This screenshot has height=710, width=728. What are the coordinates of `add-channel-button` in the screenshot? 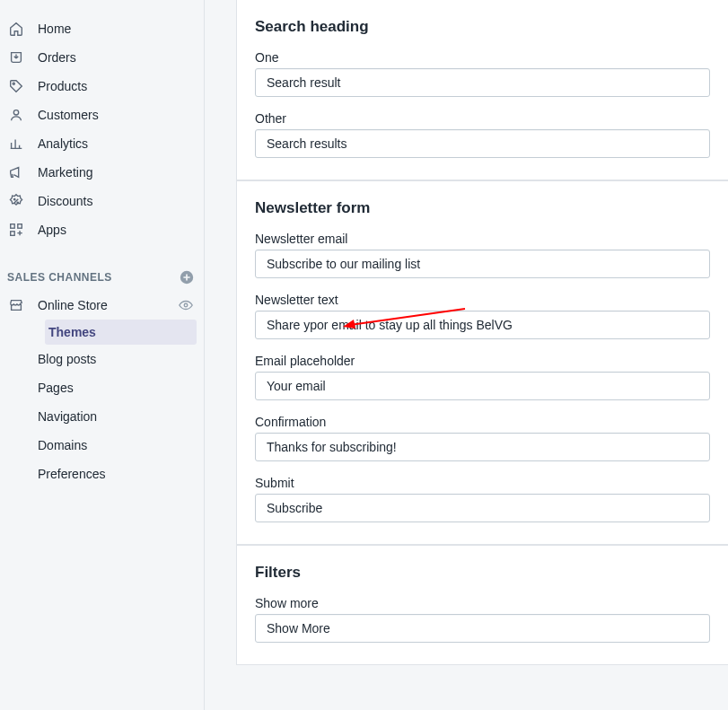 It's located at (187, 277).